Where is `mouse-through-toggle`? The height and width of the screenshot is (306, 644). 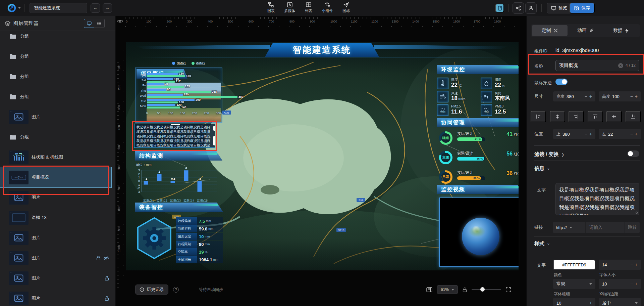
mouse-through-toggle is located at coordinates (561, 82).